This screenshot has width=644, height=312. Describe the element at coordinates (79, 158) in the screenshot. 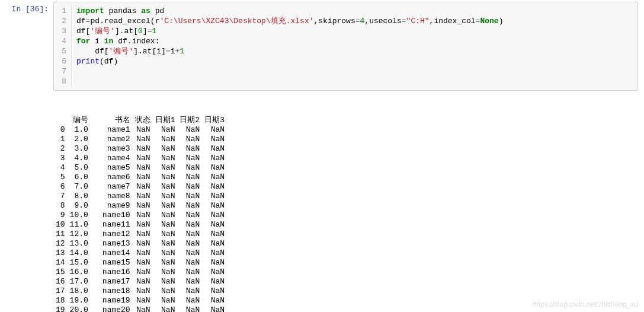

I see `cell: 4.0` at that location.